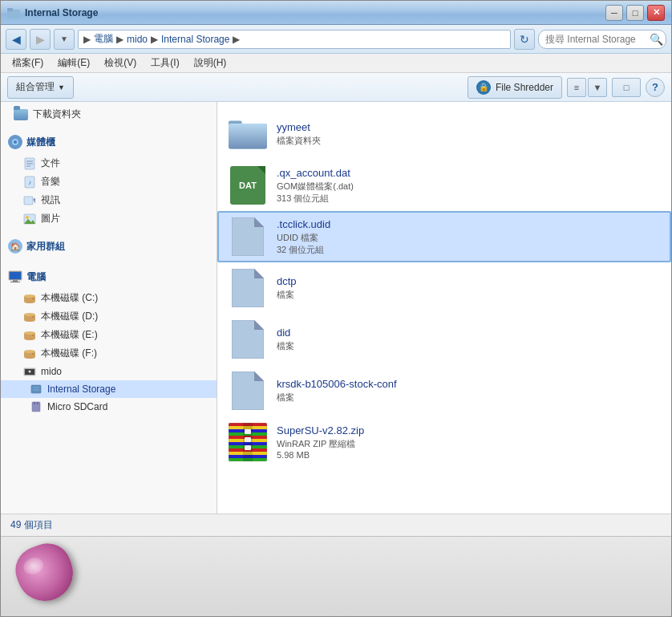 This screenshot has height=617, width=672. I want to click on sidebar-item-documents: 文件, so click(109, 164).